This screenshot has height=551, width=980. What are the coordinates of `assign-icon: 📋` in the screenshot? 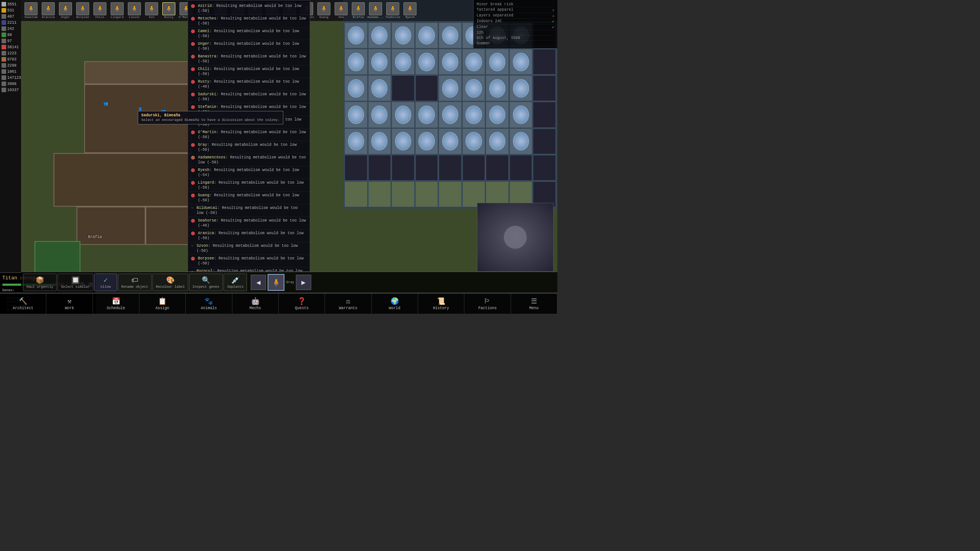 It's located at (162, 301).